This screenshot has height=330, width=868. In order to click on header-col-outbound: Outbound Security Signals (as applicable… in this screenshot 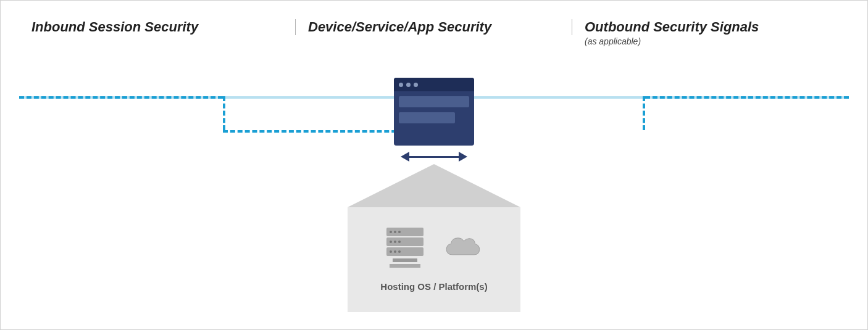, I will do `click(711, 33)`.